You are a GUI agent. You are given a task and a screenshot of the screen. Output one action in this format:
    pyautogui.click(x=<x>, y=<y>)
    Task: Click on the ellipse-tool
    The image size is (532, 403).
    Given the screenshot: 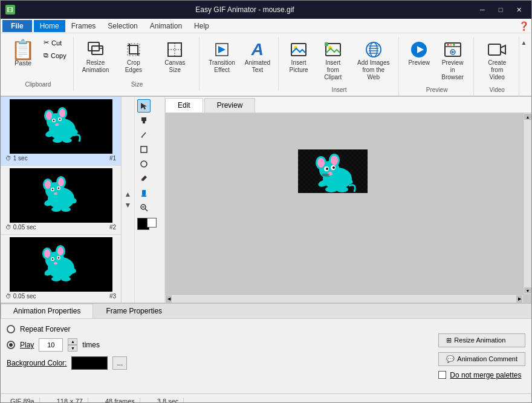 What is the action you would take?
    pyautogui.click(x=144, y=164)
    